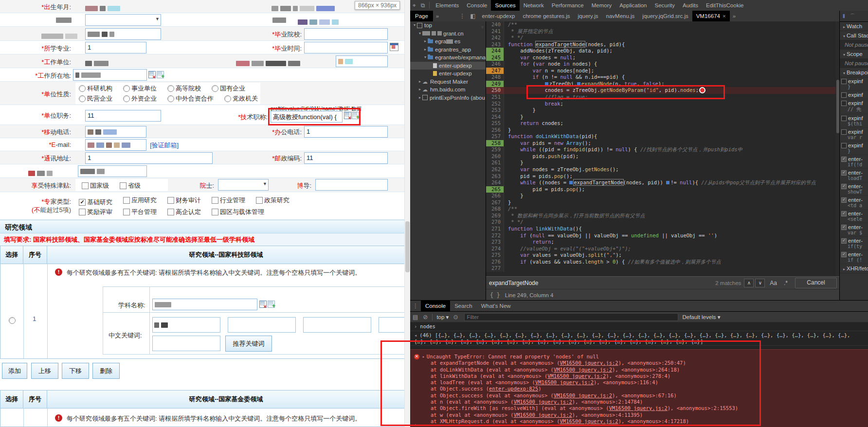 This screenshot has width=868, height=427. What do you see at coordinates (423, 357) in the screenshot?
I see `error-expander-icon: ▸` at bounding box center [423, 357].